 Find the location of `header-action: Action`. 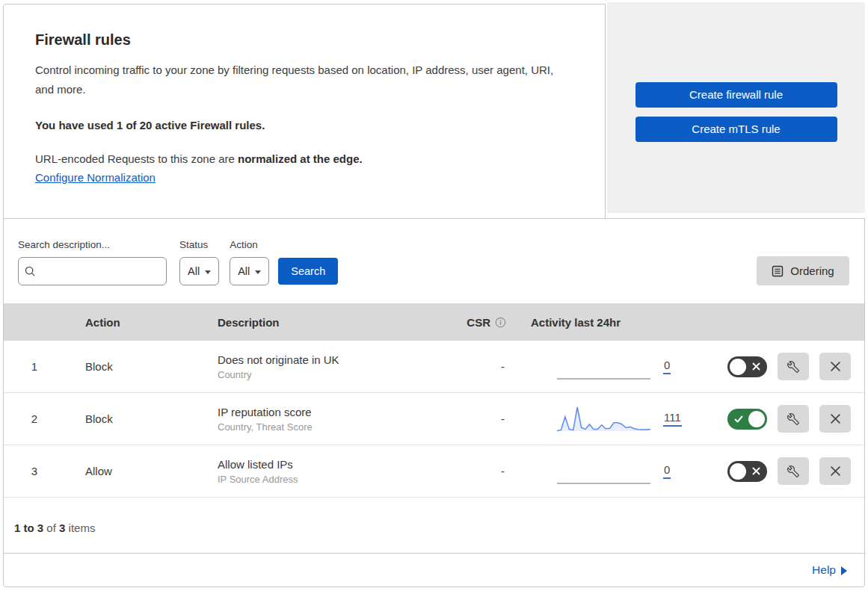

header-action: Action is located at coordinates (142, 323).